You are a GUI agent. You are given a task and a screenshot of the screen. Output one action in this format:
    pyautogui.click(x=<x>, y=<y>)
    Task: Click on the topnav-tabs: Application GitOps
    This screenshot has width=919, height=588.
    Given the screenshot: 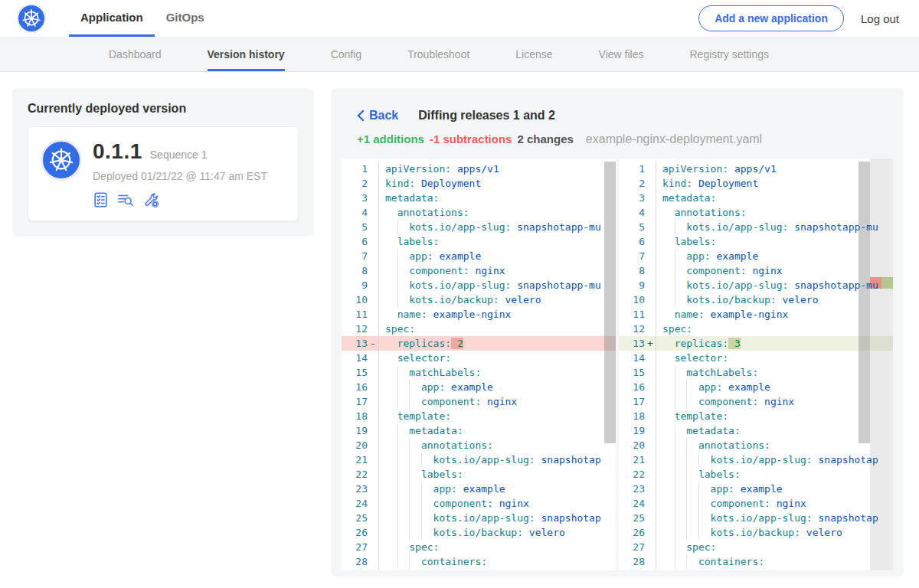 What is the action you would take?
    pyautogui.click(x=142, y=18)
    